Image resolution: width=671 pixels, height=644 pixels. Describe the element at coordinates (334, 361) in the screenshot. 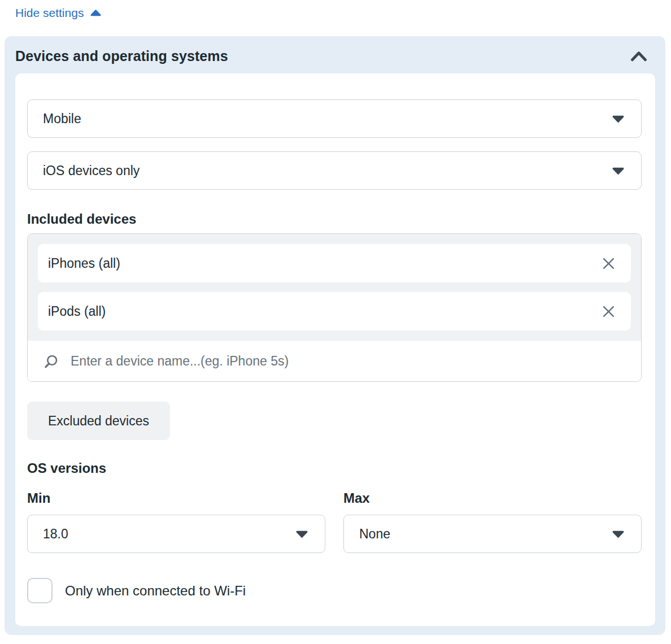

I see `device-search-bar` at that location.